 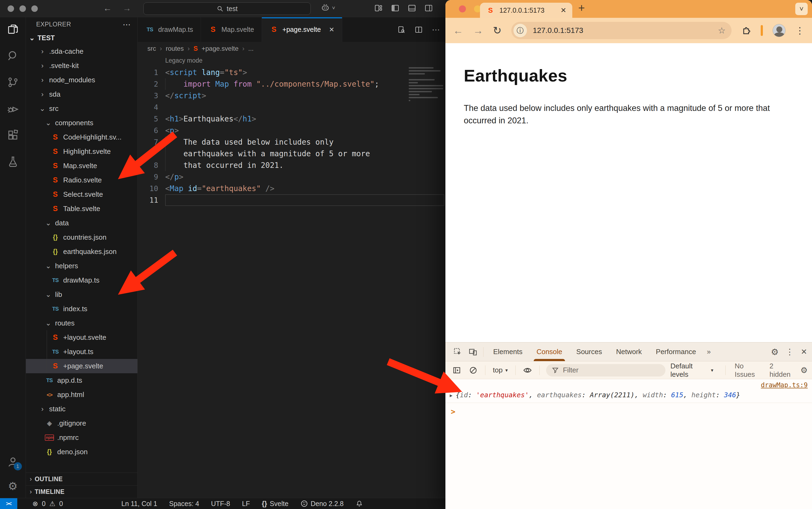 I want to click on explorer-item-components: ⌄components, so click(x=81, y=123).